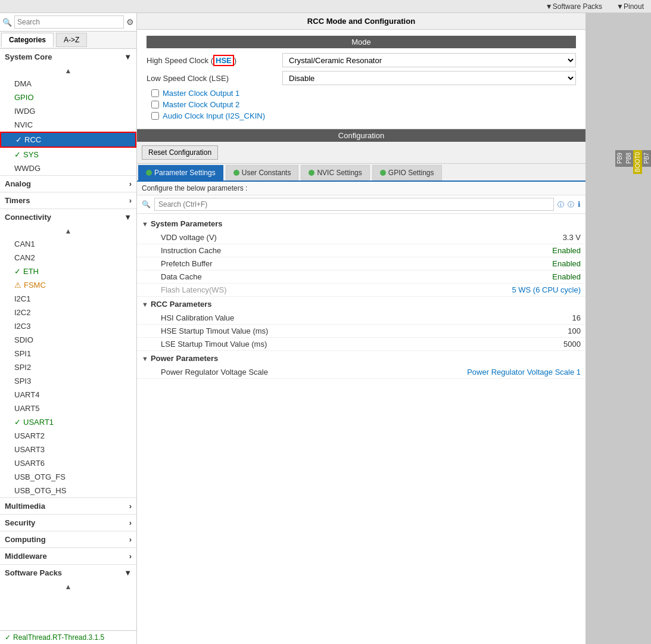 This screenshot has width=651, height=644. Describe the element at coordinates (155, 116) in the screenshot. I see `checkbox-i2s` at that location.